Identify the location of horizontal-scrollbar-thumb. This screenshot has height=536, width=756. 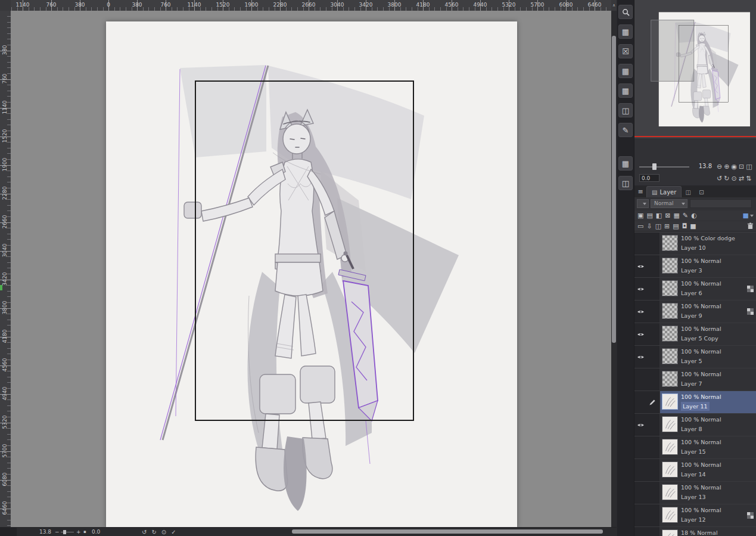
(447, 532).